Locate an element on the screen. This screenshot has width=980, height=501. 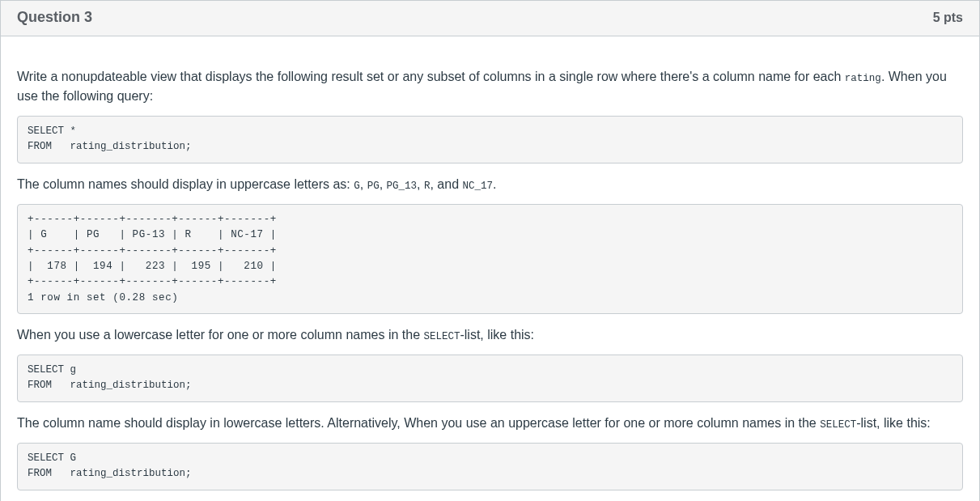
inline-code-g: G is located at coordinates (357, 186).